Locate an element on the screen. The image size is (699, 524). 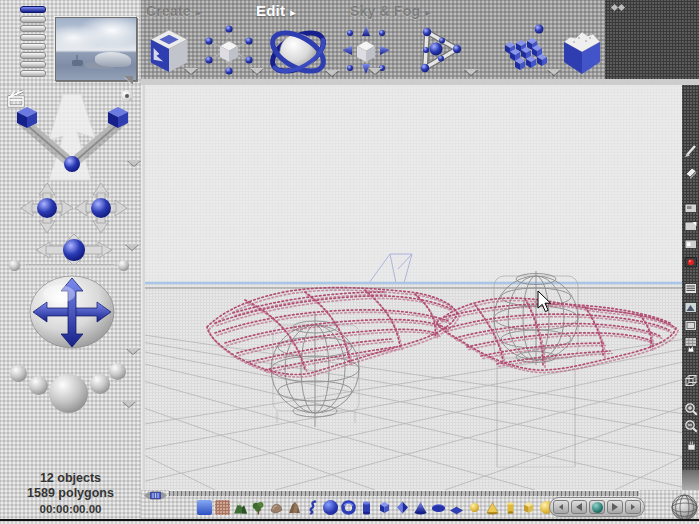
camera-trackball is located at coordinates (72, 315).